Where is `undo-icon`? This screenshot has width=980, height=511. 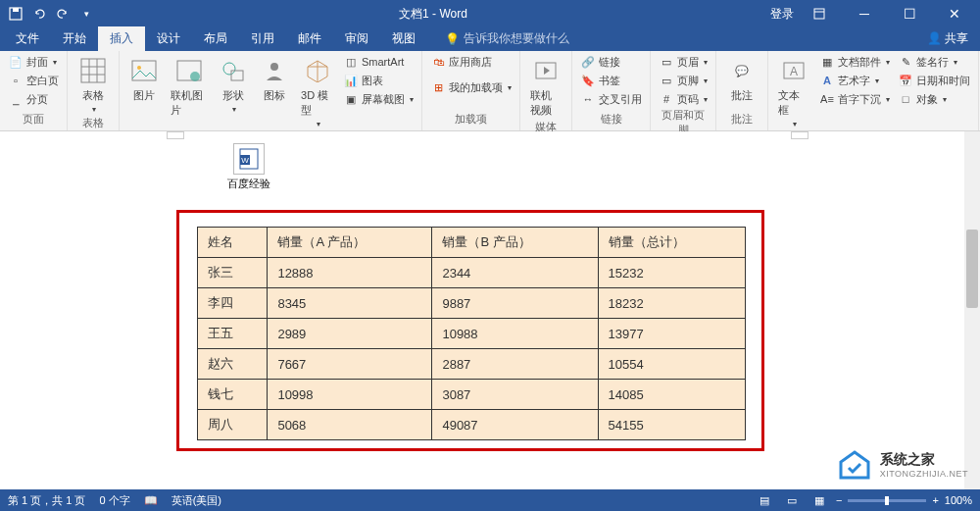
undo-icon is located at coordinates (39, 14).